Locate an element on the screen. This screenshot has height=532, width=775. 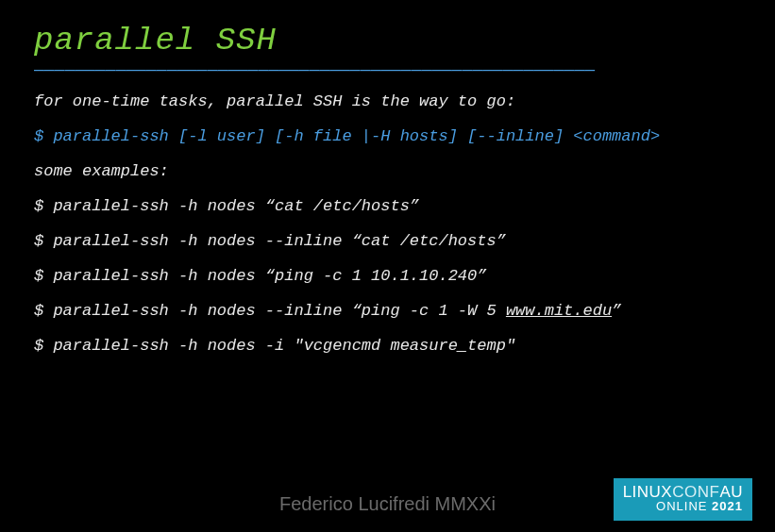
conference-badge: LINUXCONFAU ONLINE 2021 is located at coordinates (683, 500).